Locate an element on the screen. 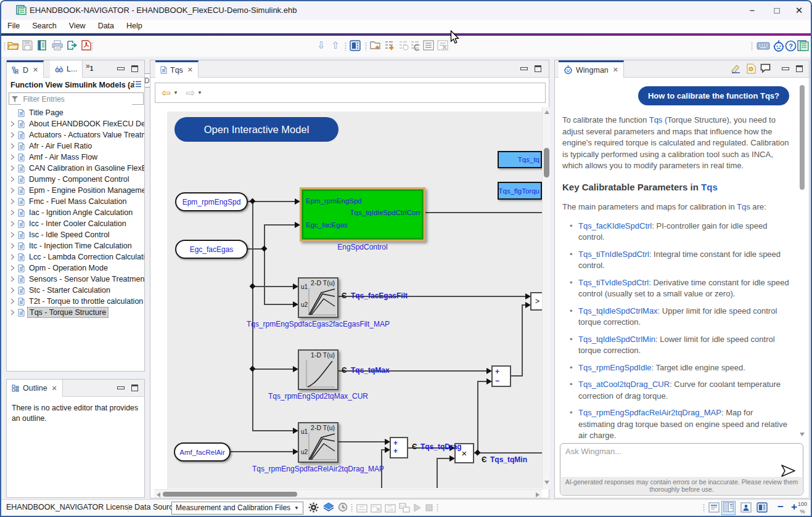 This screenshot has width=812, height=517. block-map1: 2-D T(u) u1 u2 is located at coordinates (318, 298).